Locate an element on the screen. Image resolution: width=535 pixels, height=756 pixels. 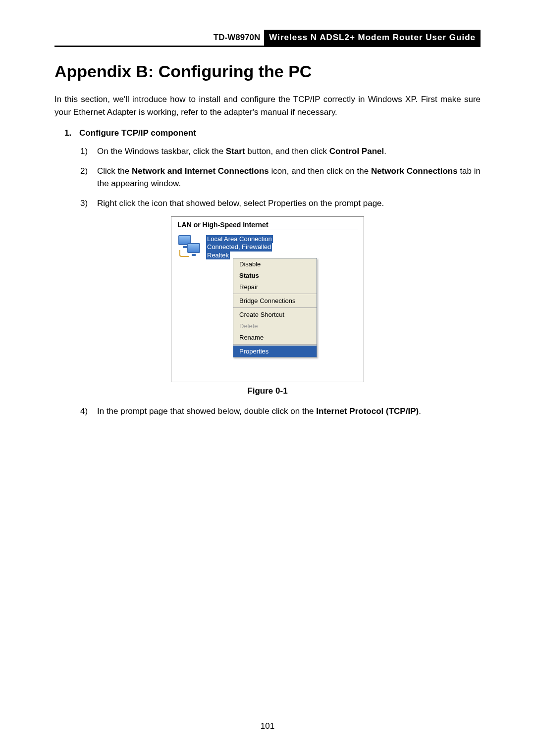
page-number: 101 is located at coordinates (268, 726).